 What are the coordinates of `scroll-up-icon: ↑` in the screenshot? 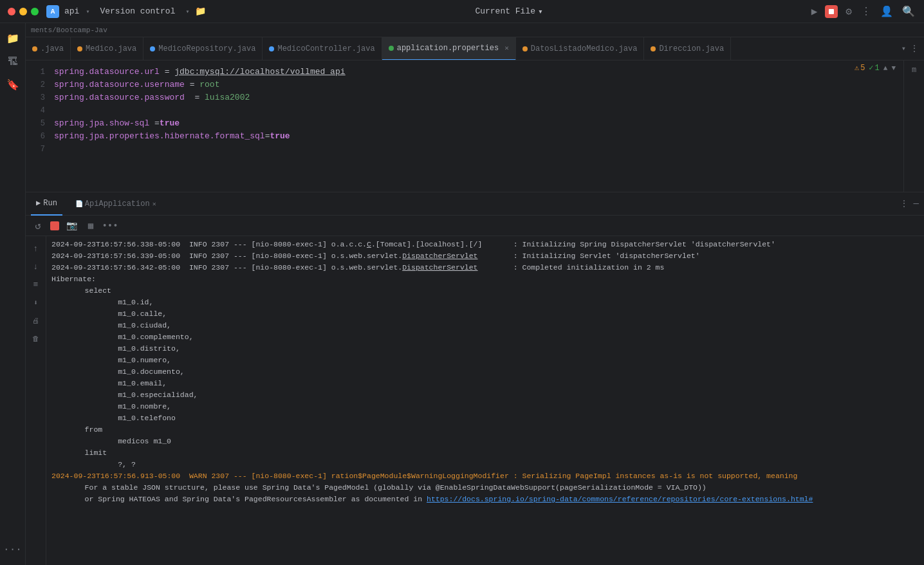 It's located at (36, 248).